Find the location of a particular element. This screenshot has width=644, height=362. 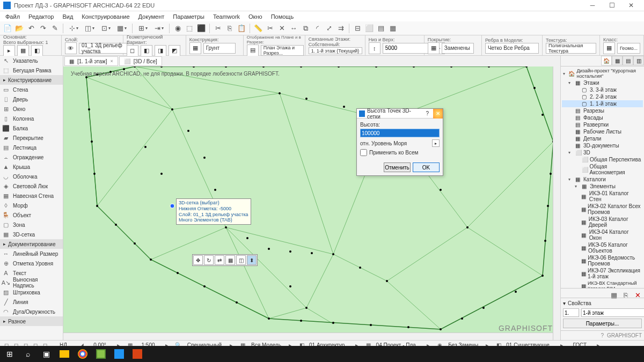

tree-cat-1: ▦ИКЭ-02 Каталог Всех Проемов is located at coordinates (602, 209).